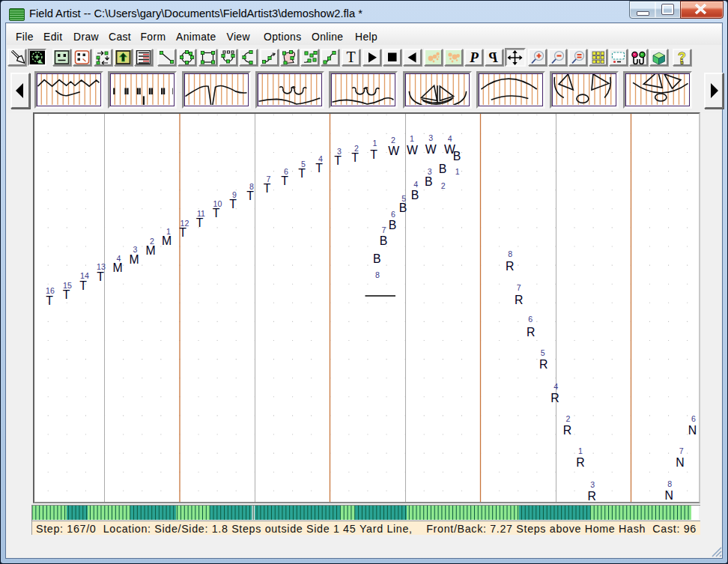  What do you see at coordinates (218, 204) in the screenshot?
I see `svg-text: 10` at bounding box center [218, 204].